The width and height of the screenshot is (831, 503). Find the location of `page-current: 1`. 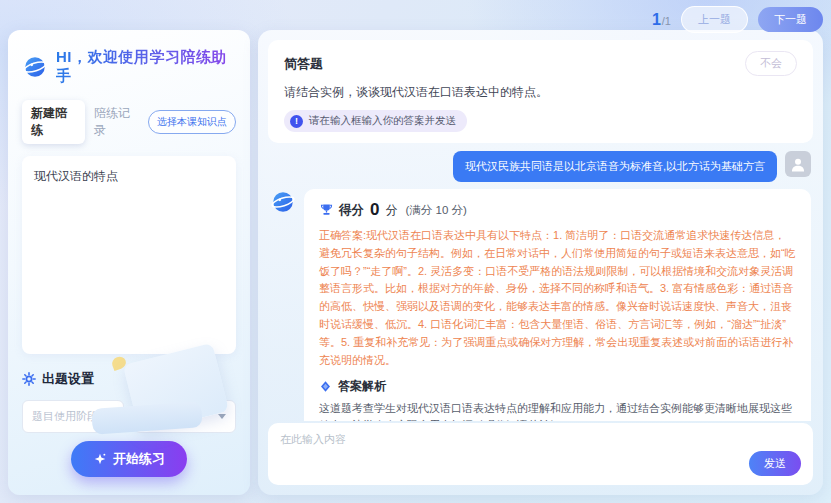

page-current: 1 is located at coordinates (656, 20).